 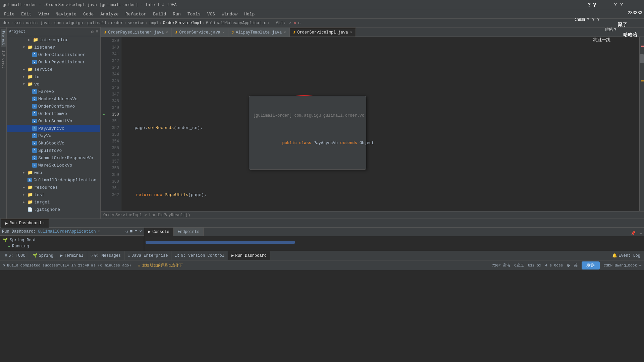 I want to click on path-com: com, so click(x=58, y=23).